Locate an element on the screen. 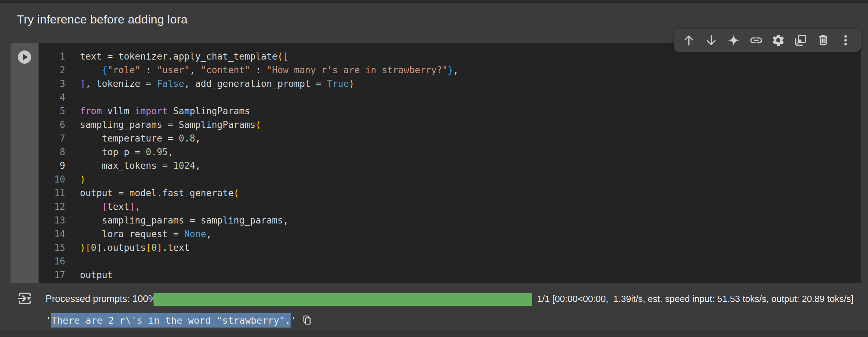 The image size is (868, 337). code-text: lora_request = None, is located at coordinates (138, 234).